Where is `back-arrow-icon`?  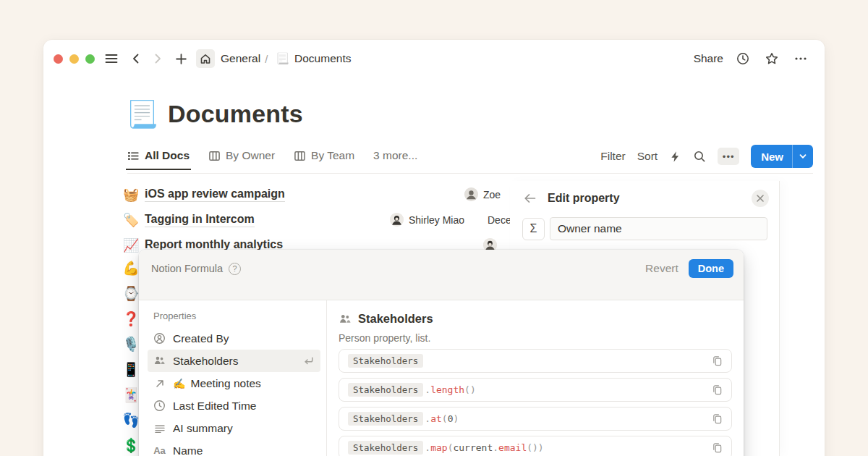 back-arrow-icon is located at coordinates (530, 198).